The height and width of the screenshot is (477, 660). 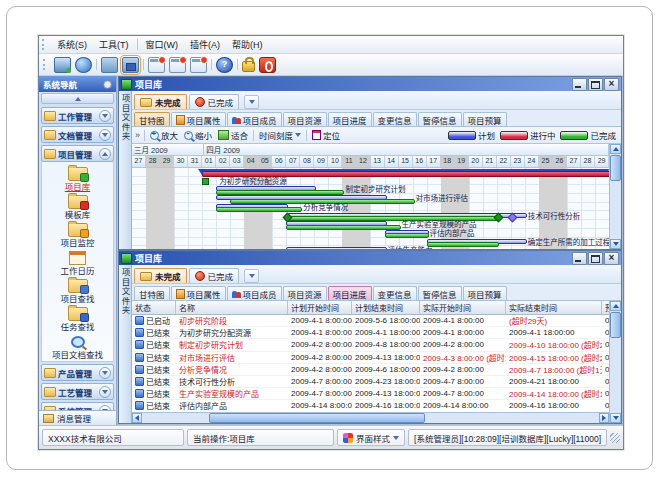 I want to click on sidebar-group-doc-mgmt: 文档管理, so click(x=78, y=134).